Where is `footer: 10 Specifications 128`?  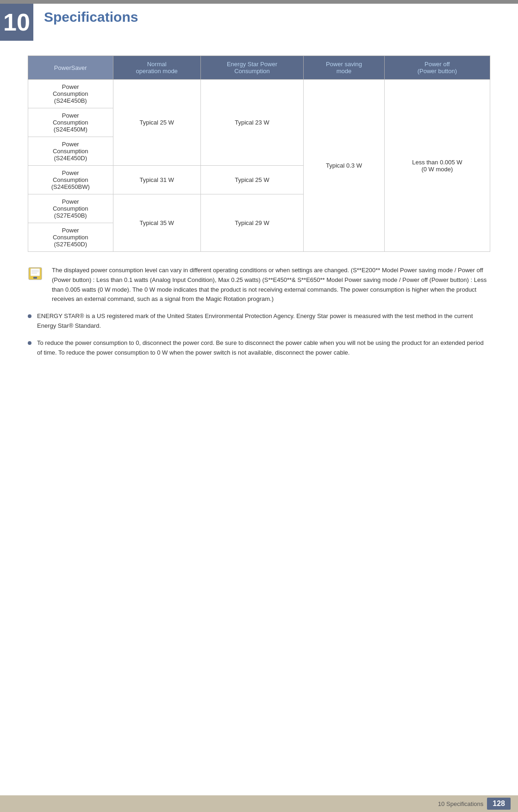
footer: 10 Specifications 128 is located at coordinates (259, 804).